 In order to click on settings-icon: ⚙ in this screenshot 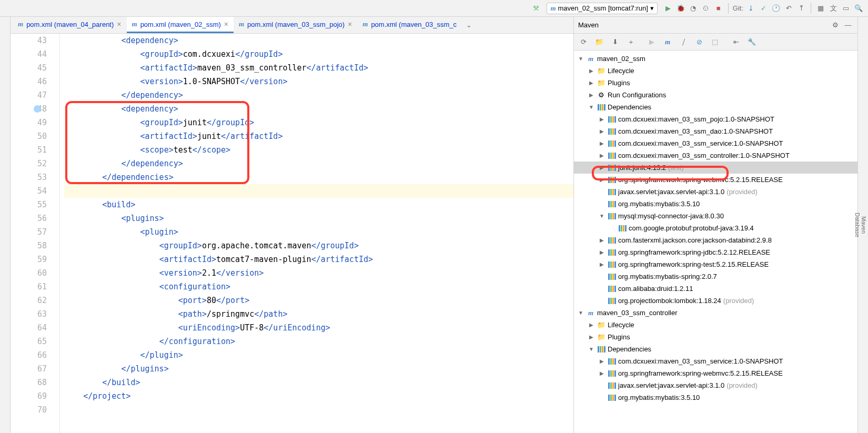, I will do `click(835, 25)`.